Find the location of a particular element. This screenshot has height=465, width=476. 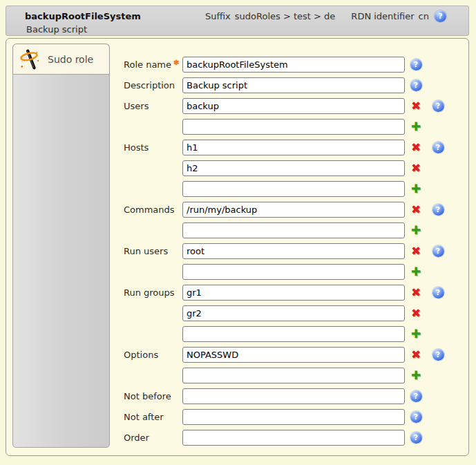

role-name-input is located at coordinates (294, 65).